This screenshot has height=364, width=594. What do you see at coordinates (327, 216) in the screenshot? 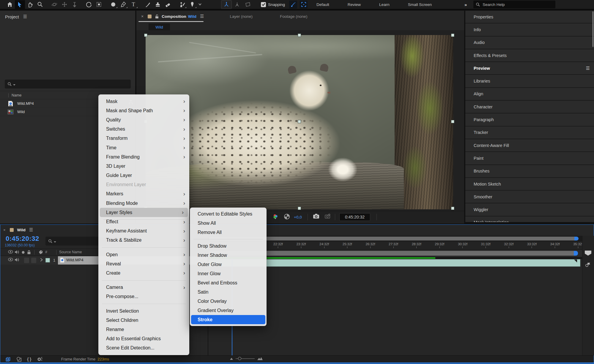
I see `show-snapshot-icon` at bounding box center [327, 216].